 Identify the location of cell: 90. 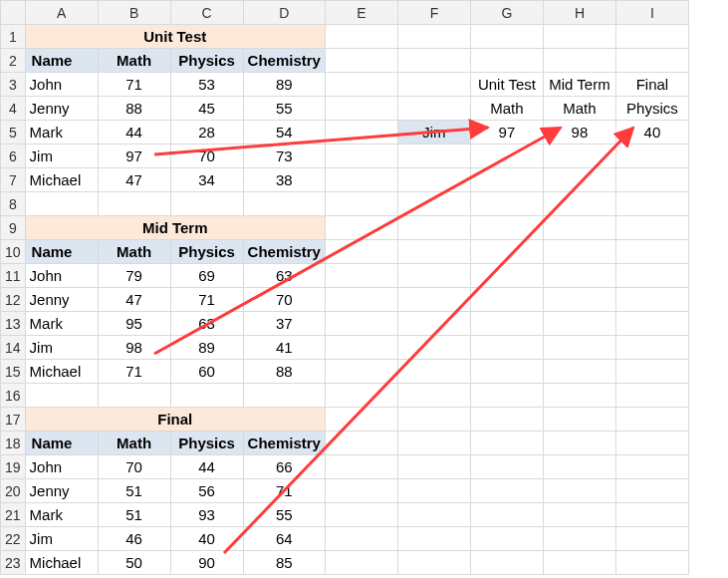
(207, 563).